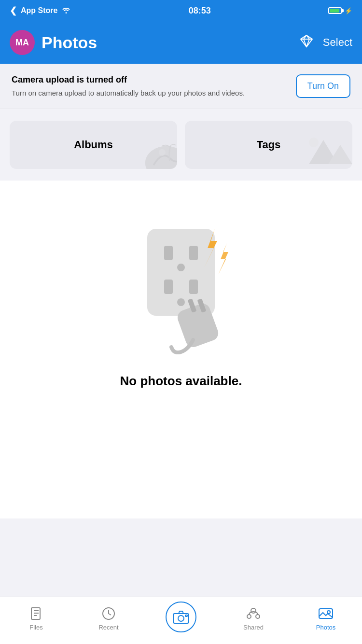 The width and height of the screenshot is (362, 644). I want to click on header-left: MA Photos, so click(53, 42).